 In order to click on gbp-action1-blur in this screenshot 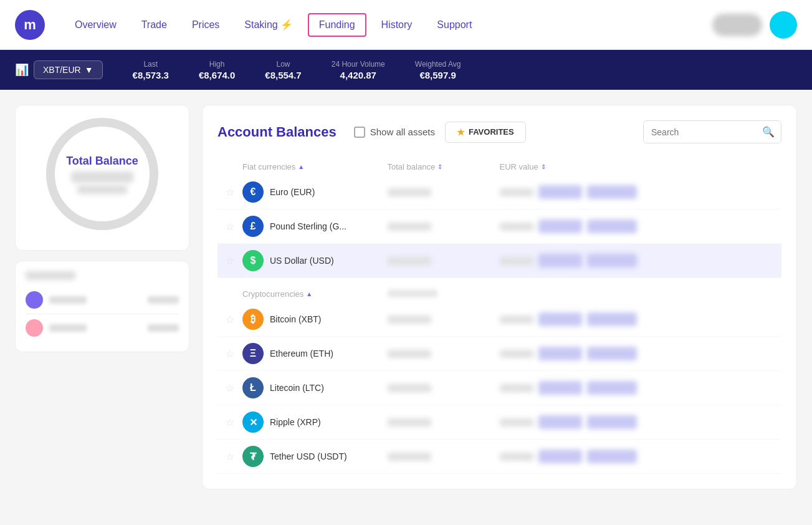, I will do `click(560, 226)`.